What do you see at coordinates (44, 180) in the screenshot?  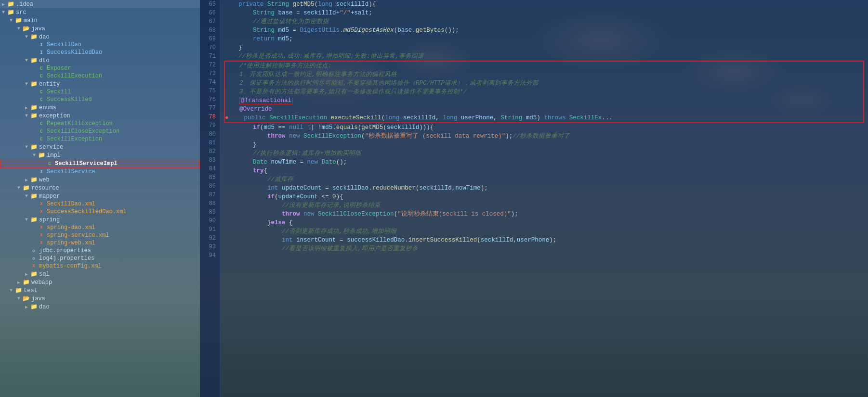 I see `tree-label-web: web` at bounding box center [44, 180].